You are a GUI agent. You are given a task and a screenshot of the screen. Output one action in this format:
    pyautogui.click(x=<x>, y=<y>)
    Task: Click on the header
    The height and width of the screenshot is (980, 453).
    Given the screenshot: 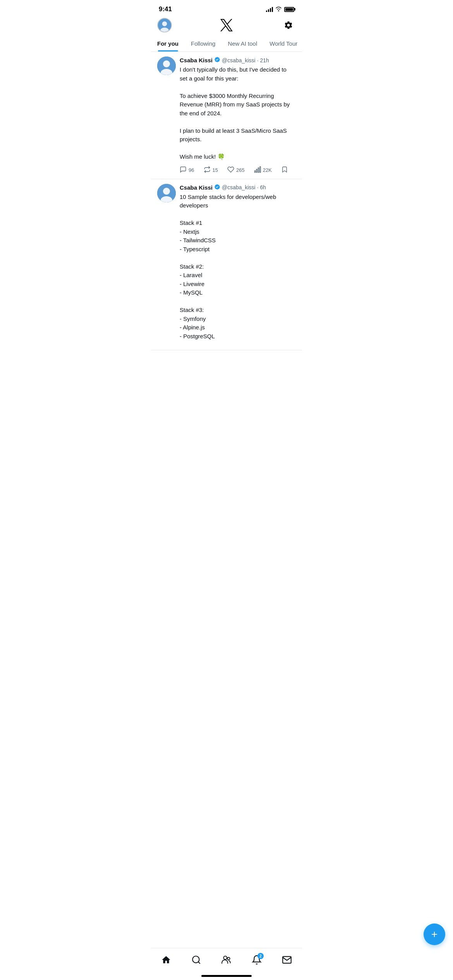 What is the action you would take?
    pyautogui.click(x=226, y=26)
    